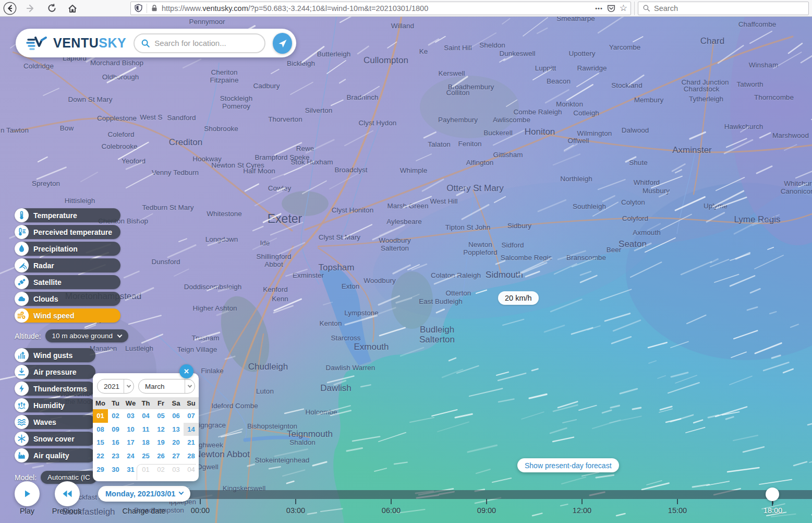  Describe the element at coordinates (161, 430) in the screenshot. I see `calendar-day: 12` at that location.